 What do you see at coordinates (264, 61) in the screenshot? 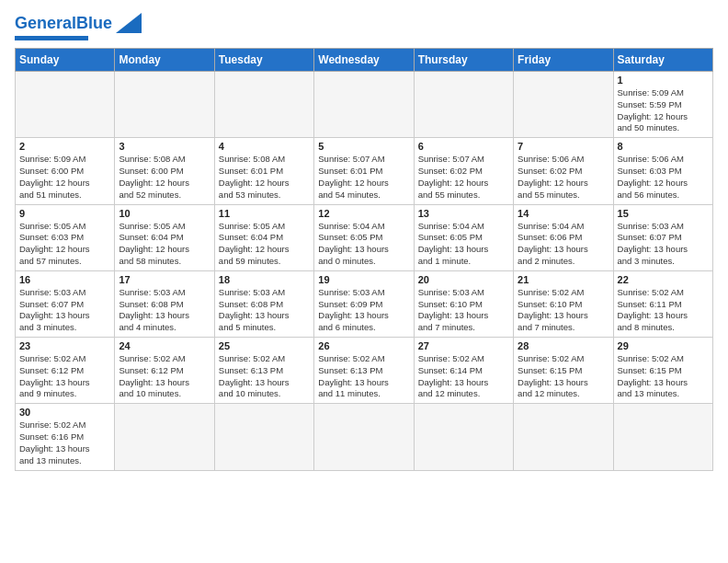
I see `day-header-tuesday: Tuesday` at bounding box center [264, 61].